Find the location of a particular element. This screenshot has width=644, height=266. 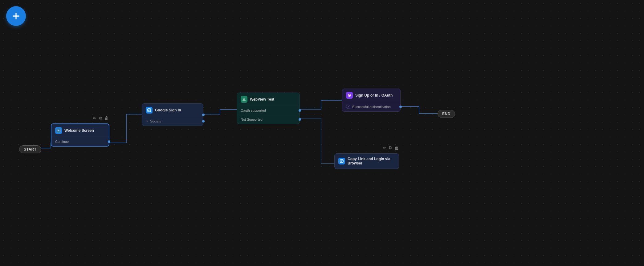

oauth-icon is located at coordinates (349, 95).